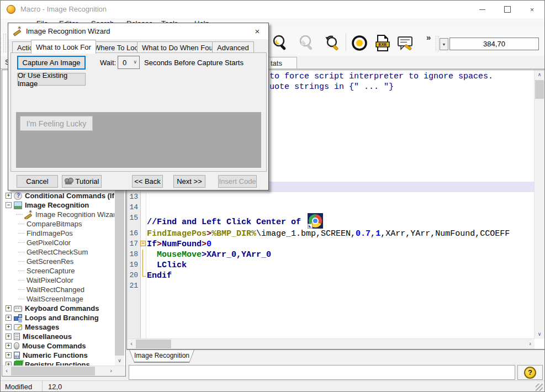 This screenshot has height=392, width=545. What do you see at coordinates (281, 43) in the screenshot?
I see `find-image-button` at bounding box center [281, 43].